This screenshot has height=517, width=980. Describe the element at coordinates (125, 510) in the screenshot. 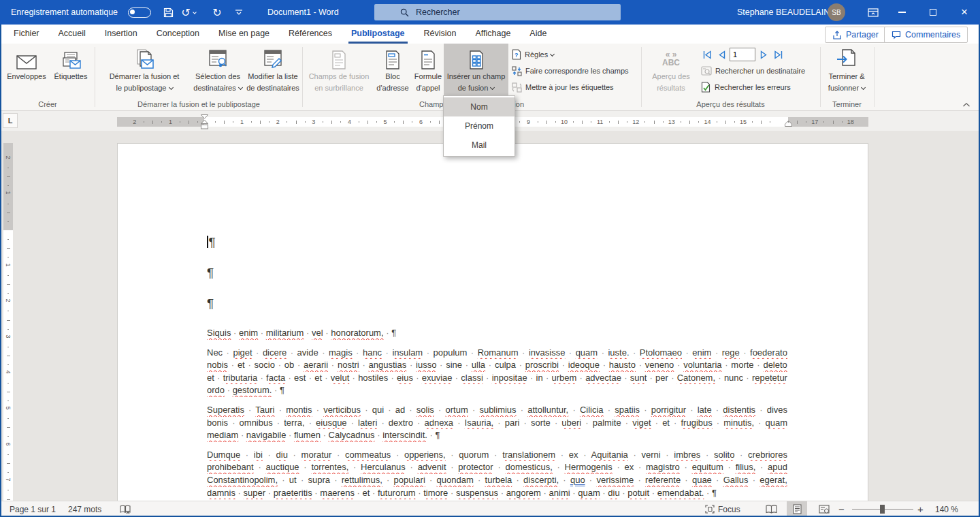

I see `proofing-errors-button` at that location.